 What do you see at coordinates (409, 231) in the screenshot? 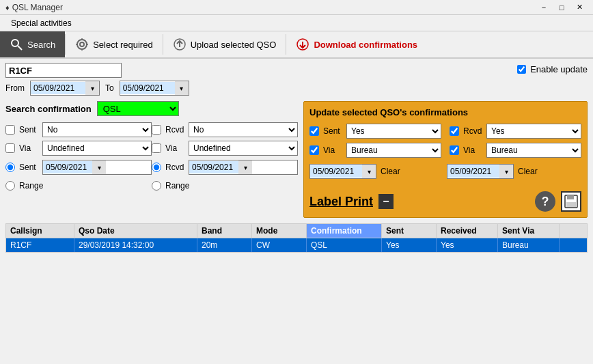
I see `col-sent: Sent` at bounding box center [409, 231].